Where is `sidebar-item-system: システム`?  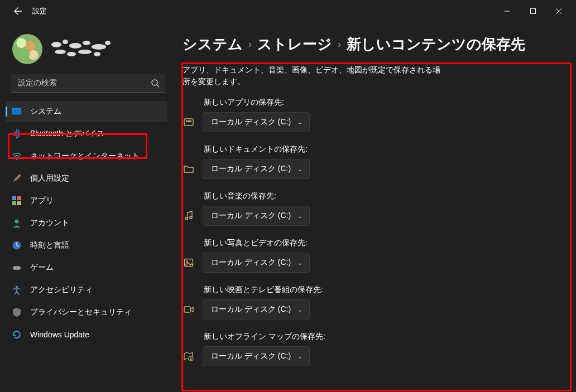
sidebar-item-system: システム is located at coordinates (87, 112).